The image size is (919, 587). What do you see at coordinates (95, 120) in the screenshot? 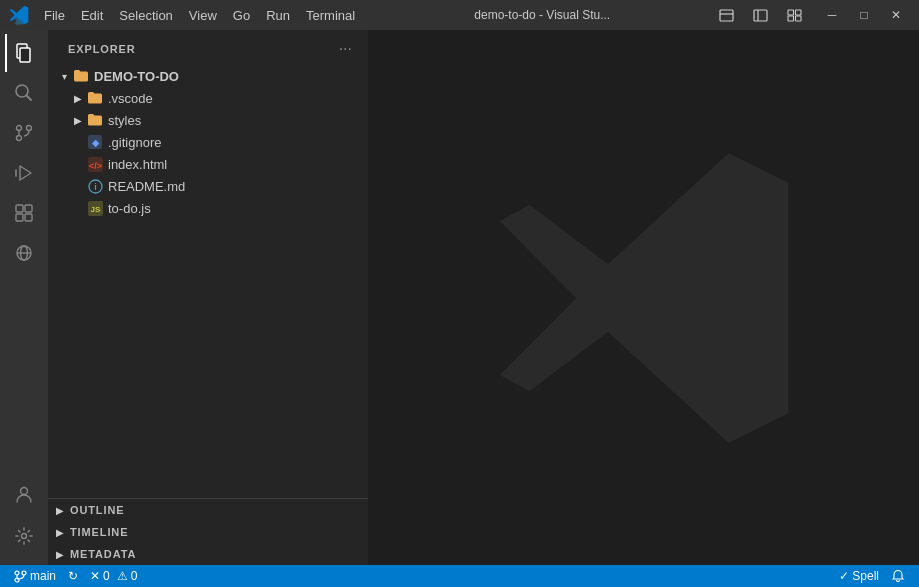
I see `styles-folder-icon` at bounding box center [95, 120].